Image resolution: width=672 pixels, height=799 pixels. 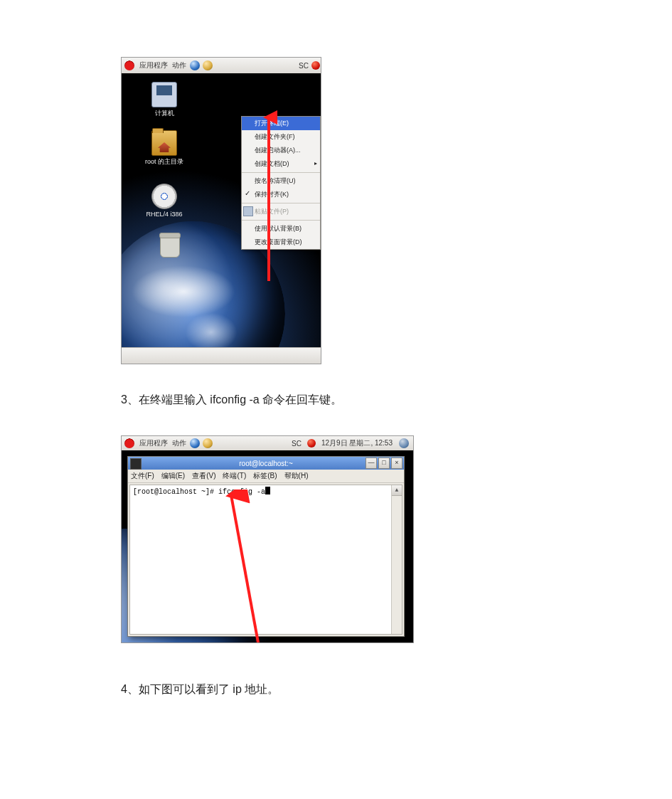 I want to click on menu-default-background: 使用默认背景(B), so click(x=281, y=229).